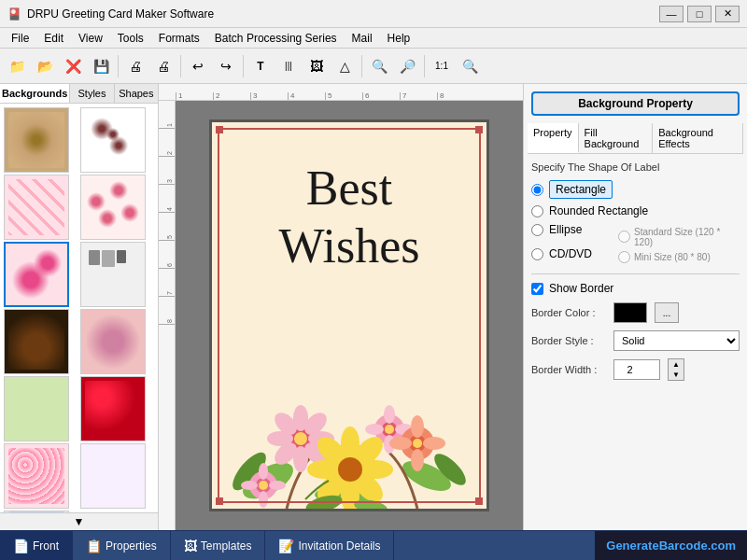 The height and width of the screenshot is (560, 747). Describe the element at coordinates (635, 211) in the screenshot. I see `radio-rounded-row: Rounded Rectangle` at that location.